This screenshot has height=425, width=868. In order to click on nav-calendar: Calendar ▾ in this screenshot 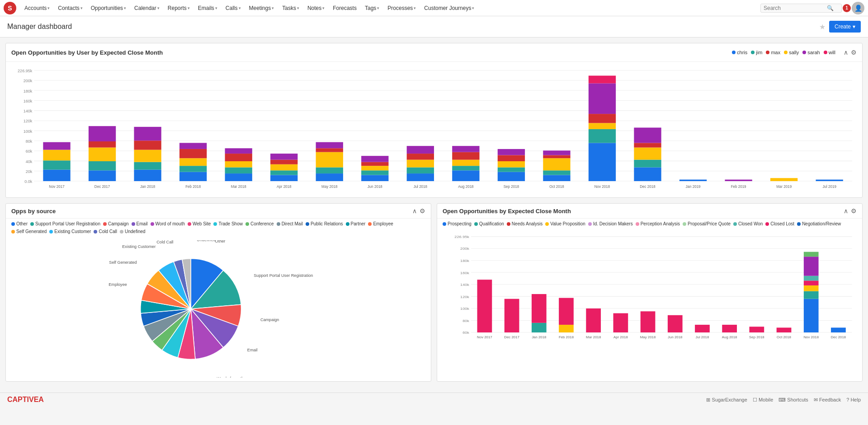, I will do `click(147, 8)`.